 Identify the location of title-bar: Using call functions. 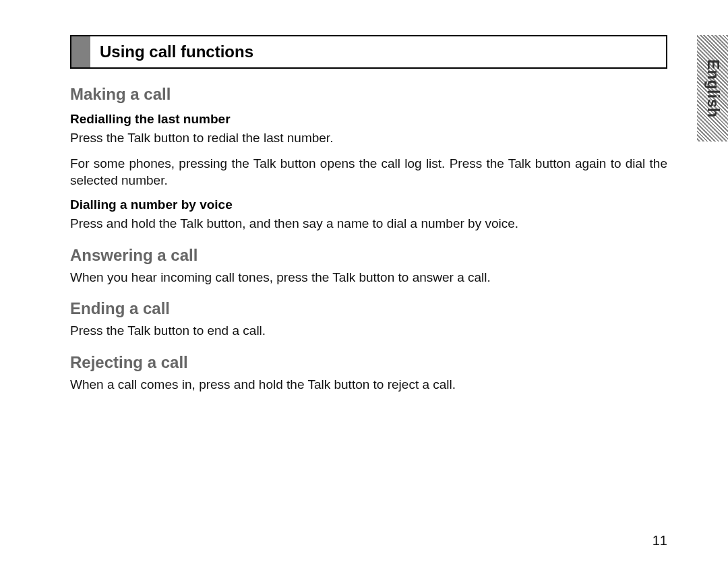
(369, 52).